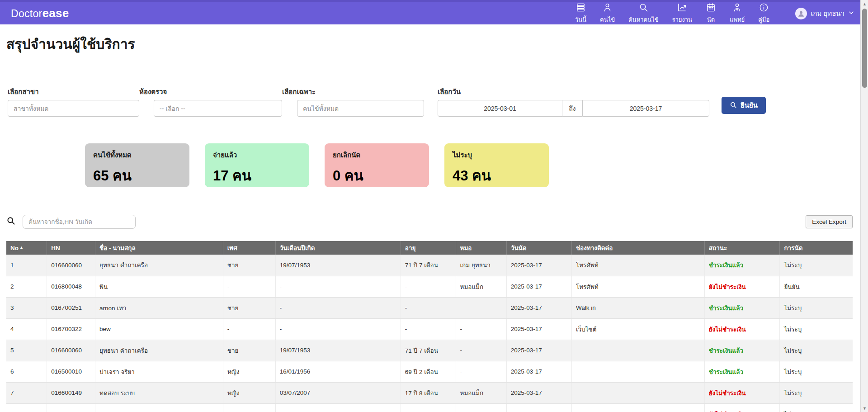  I want to click on sort-asc-icon: ▲, so click(22, 247).